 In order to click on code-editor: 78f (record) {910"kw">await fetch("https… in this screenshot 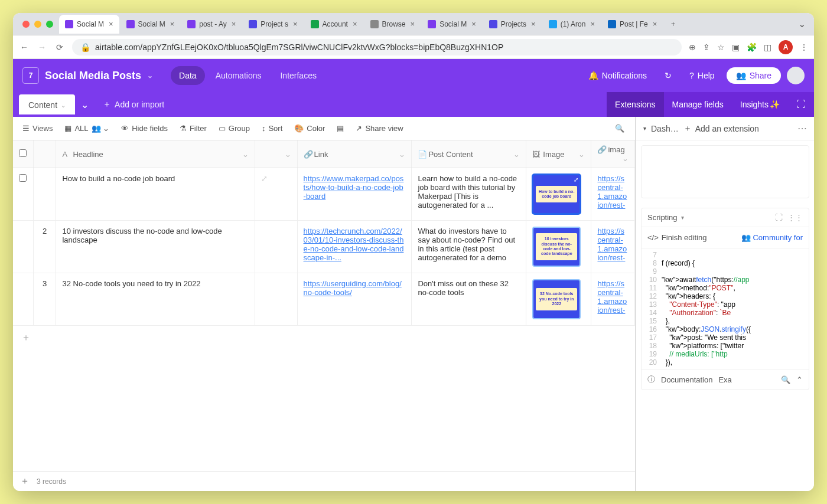, I will do `click(725, 309)`.